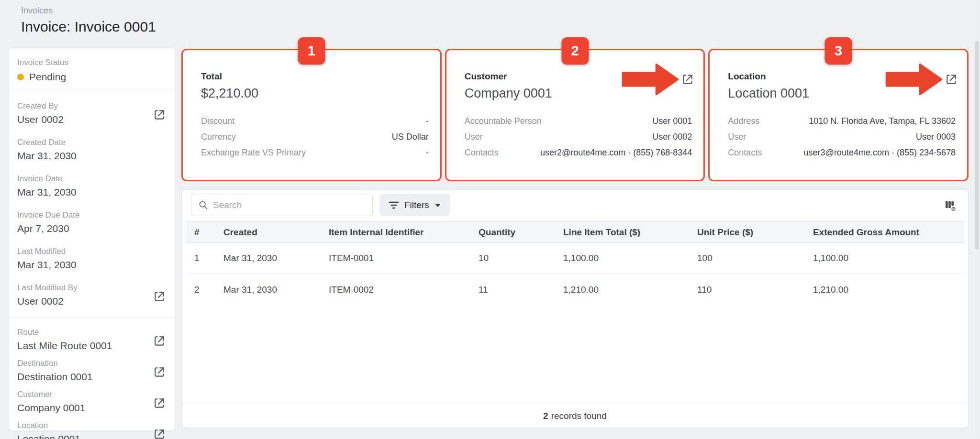 The height and width of the screenshot is (439, 980). Describe the element at coordinates (838, 115) in the screenshot. I see `location-card: 3 Location Location 0001 Address 1010 N.…` at that location.